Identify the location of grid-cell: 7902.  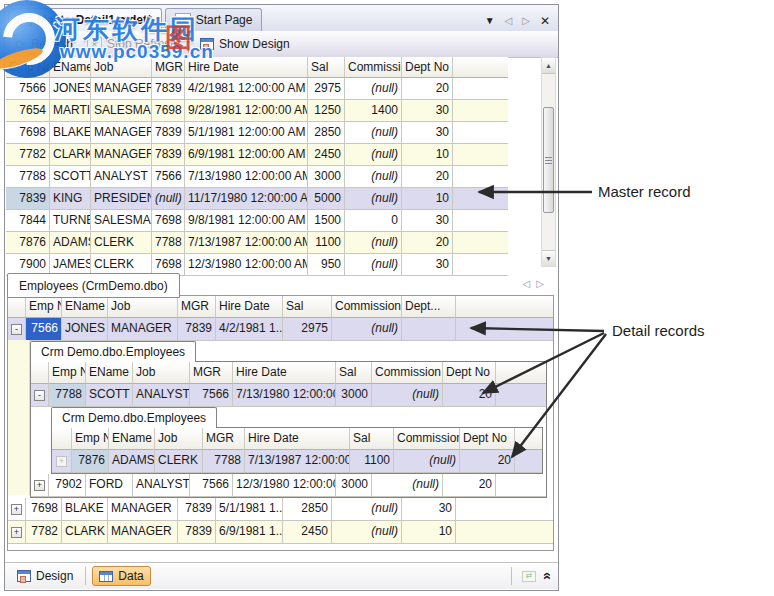
(68, 485).